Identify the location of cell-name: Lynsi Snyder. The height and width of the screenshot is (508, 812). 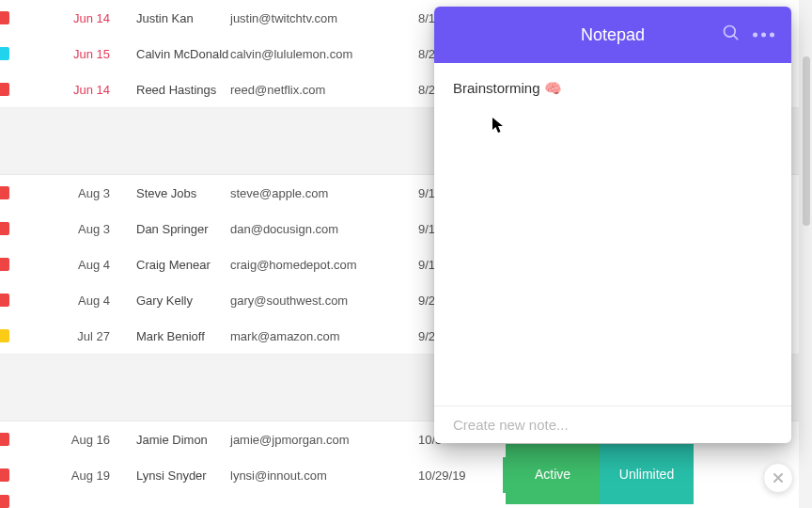
(183, 476).